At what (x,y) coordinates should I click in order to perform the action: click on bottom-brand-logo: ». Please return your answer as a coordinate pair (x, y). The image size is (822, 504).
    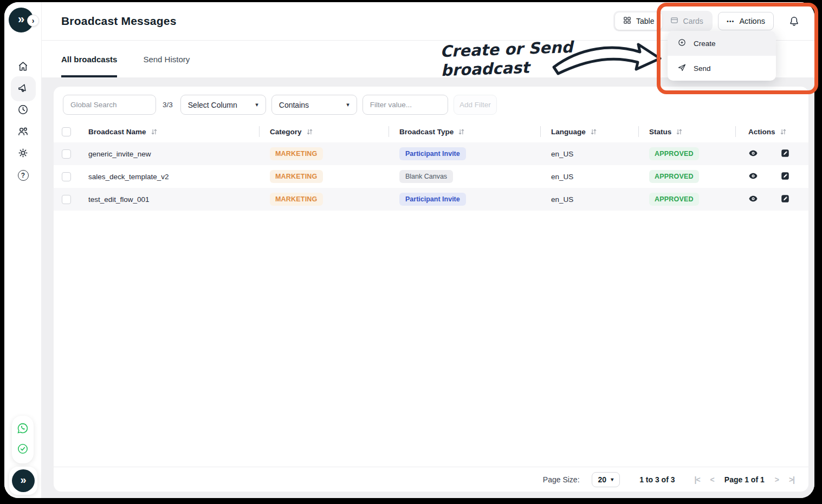
    Looking at the image, I should click on (23, 481).